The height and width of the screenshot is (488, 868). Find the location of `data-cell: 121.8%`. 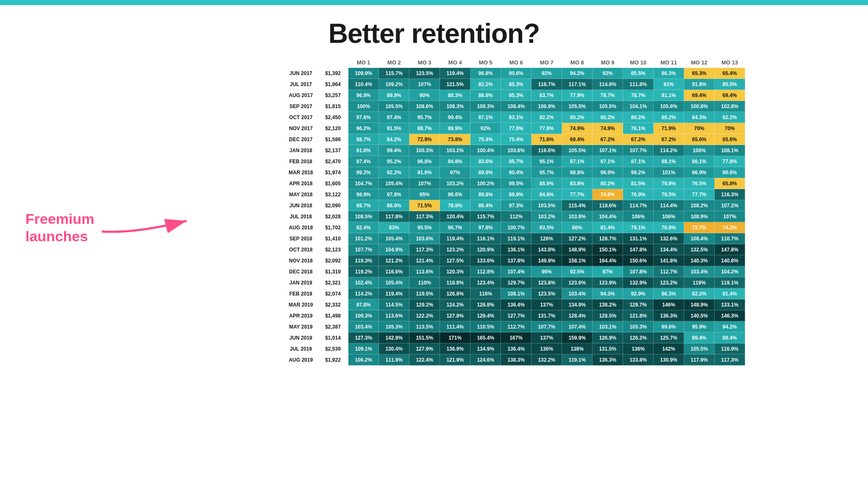

data-cell: 121.8% is located at coordinates (638, 316).